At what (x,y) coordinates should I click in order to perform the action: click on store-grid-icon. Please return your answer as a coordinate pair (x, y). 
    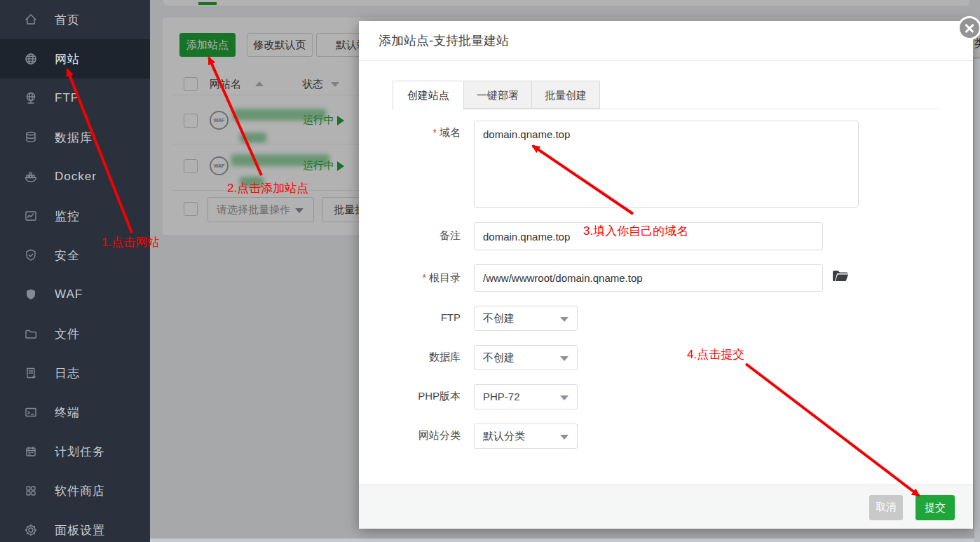
    Looking at the image, I should click on (31, 491).